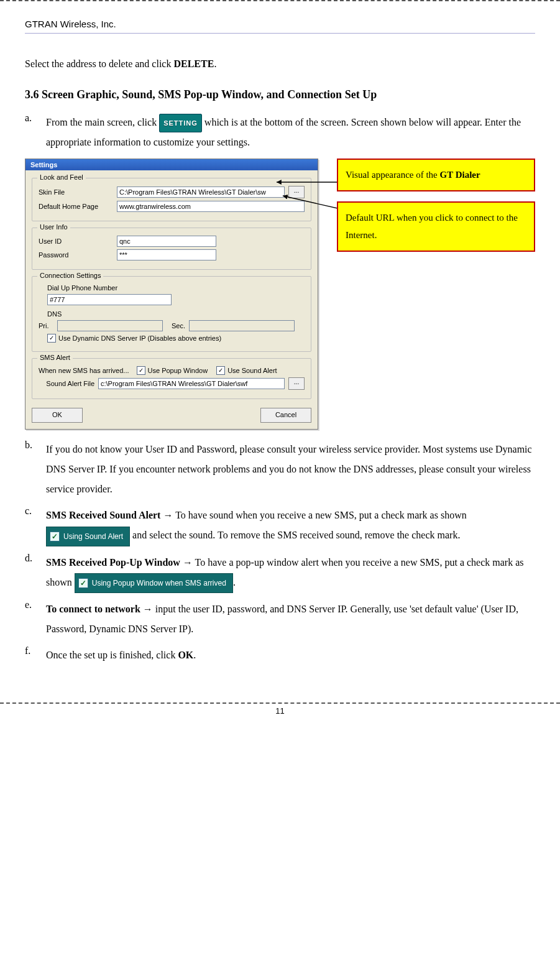 The width and height of the screenshot is (560, 958). What do you see at coordinates (172, 255) in the screenshot?
I see `row-password: Password` at bounding box center [172, 255].